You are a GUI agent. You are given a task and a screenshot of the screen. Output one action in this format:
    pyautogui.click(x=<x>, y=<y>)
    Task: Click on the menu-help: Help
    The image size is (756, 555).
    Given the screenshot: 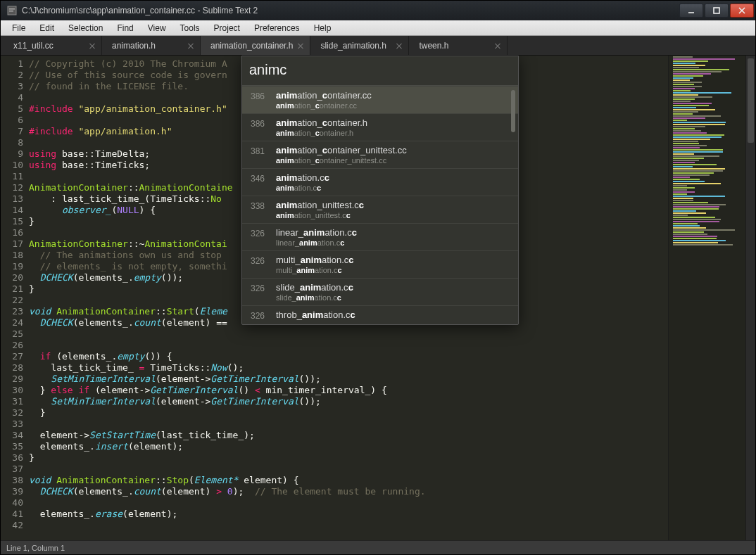 What is the action you would take?
    pyautogui.click(x=322, y=28)
    